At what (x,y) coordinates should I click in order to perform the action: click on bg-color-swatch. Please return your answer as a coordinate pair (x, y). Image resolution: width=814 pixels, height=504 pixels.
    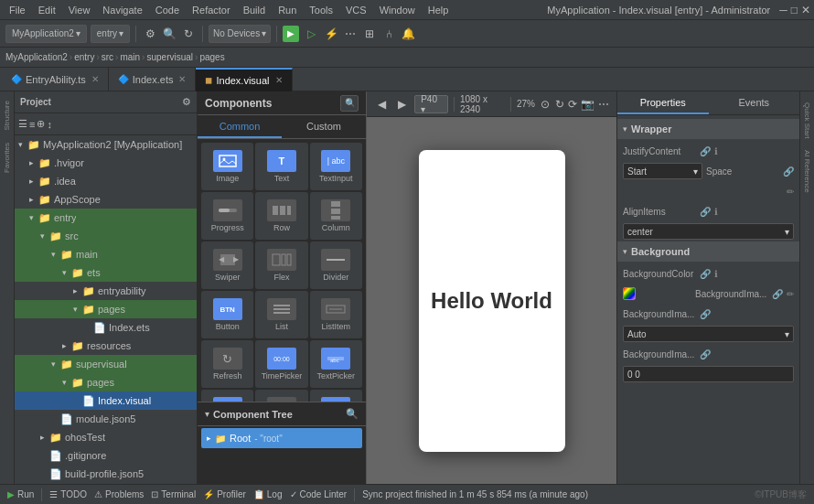
    Looking at the image, I should click on (629, 294).